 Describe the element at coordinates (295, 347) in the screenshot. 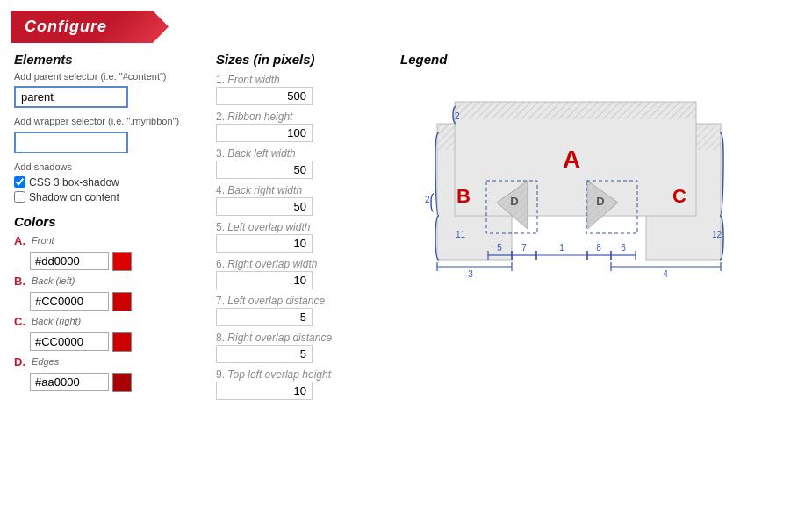

I see `size-item-8: 8. Right overlap distance` at that location.